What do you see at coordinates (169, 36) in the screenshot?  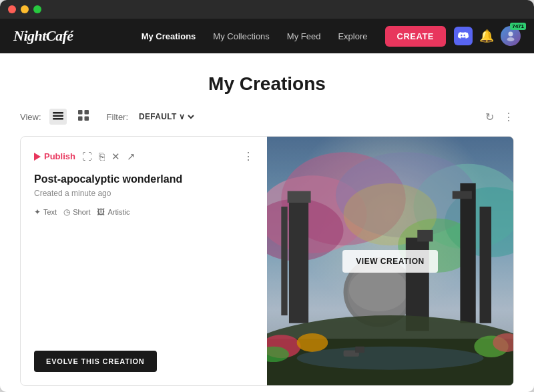 I see `nav-my-creations: My Creations` at bounding box center [169, 36].